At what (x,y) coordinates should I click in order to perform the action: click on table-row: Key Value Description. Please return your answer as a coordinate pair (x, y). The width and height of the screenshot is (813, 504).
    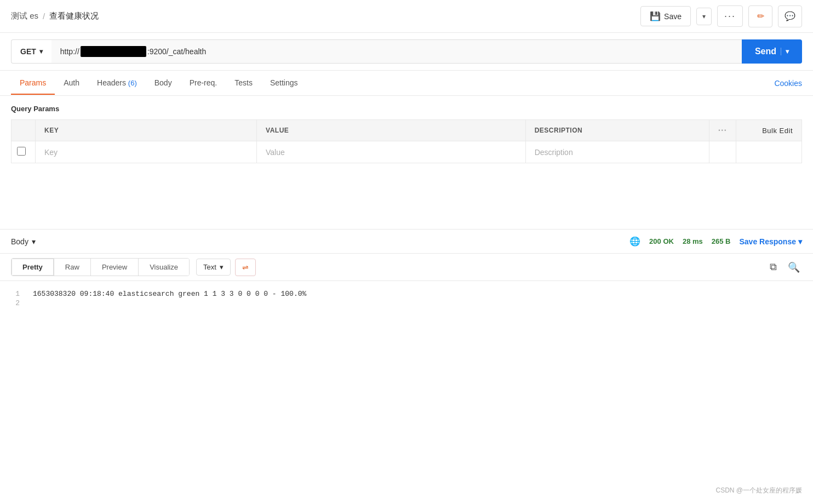
    Looking at the image, I should click on (406, 152).